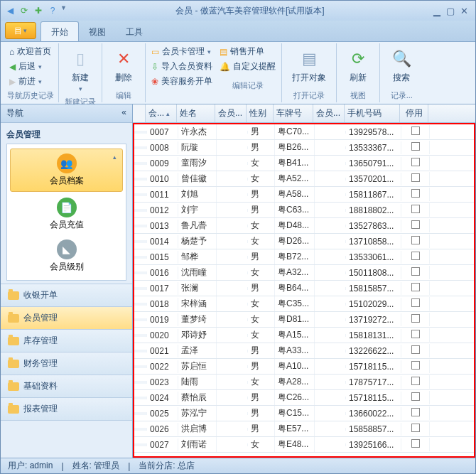  I want to click on refresh-icon: ⟳, so click(24, 11).